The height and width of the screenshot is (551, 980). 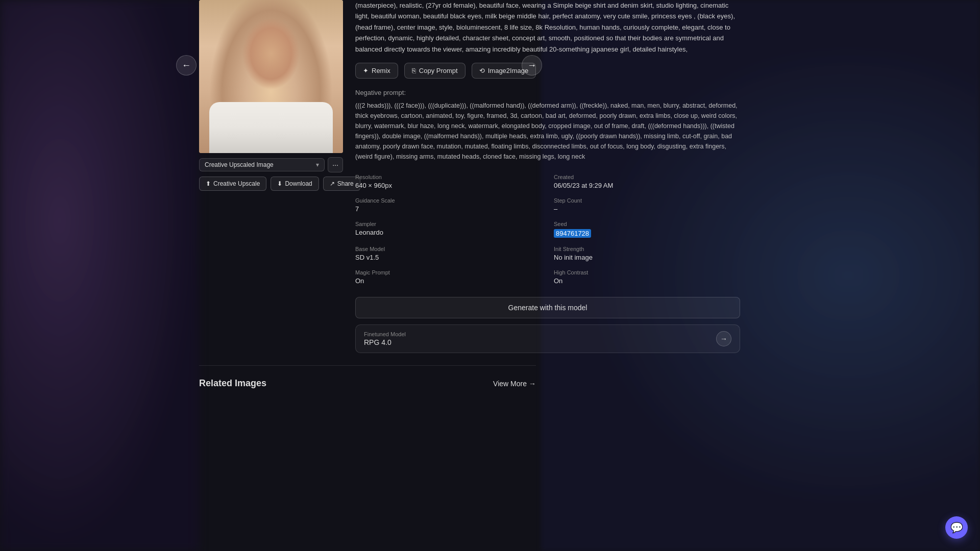 I want to click on meta-resolution: Resolution 640 × 960px, so click(x=448, y=182).